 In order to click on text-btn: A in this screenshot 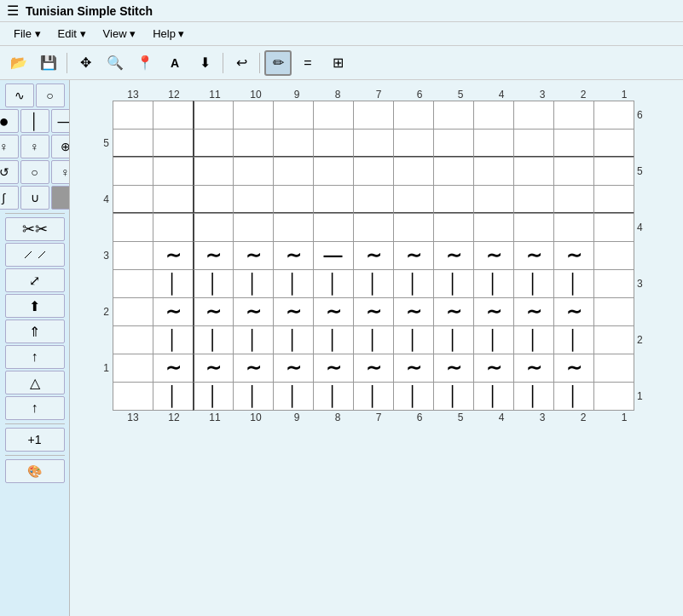, I will do `click(175, 63)`.